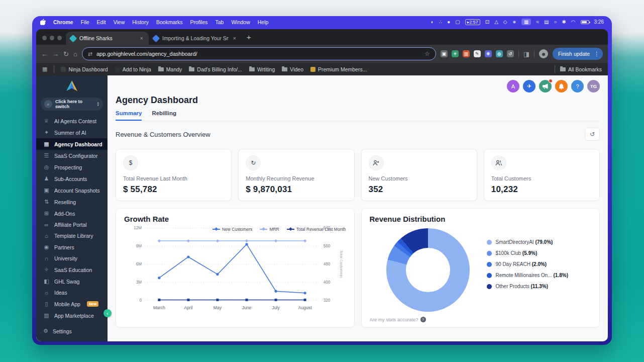 This screenshot has width=644, height=362. Describe the element at coordinates (510, 54) in the screenshot. I see `loop-ext-icon: ↺` at that location.